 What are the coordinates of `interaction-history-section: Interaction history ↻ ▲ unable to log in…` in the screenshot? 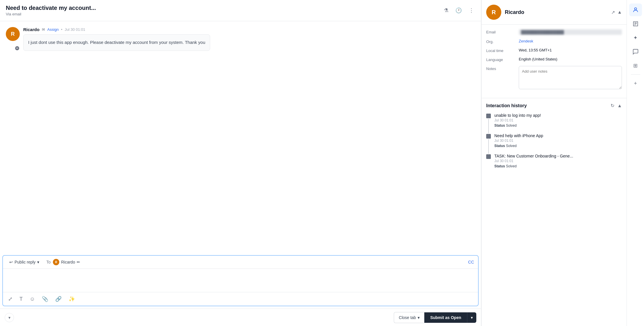 It's located at (554, 138).